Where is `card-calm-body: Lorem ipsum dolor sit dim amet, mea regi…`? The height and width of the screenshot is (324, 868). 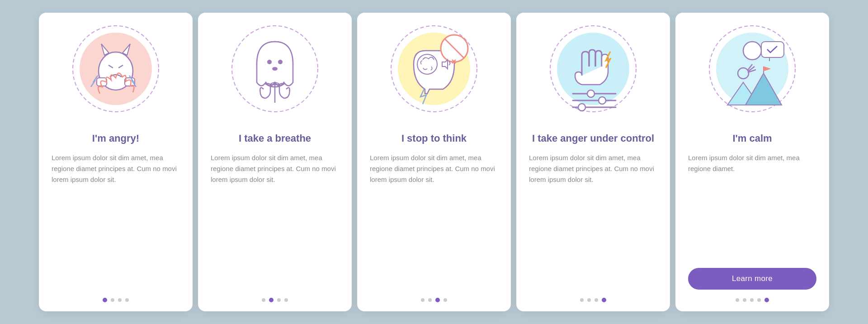 card-calm-body: Lorem ipsum dolor sit dim amet, mea regi… is located at coordinates (752, 206).